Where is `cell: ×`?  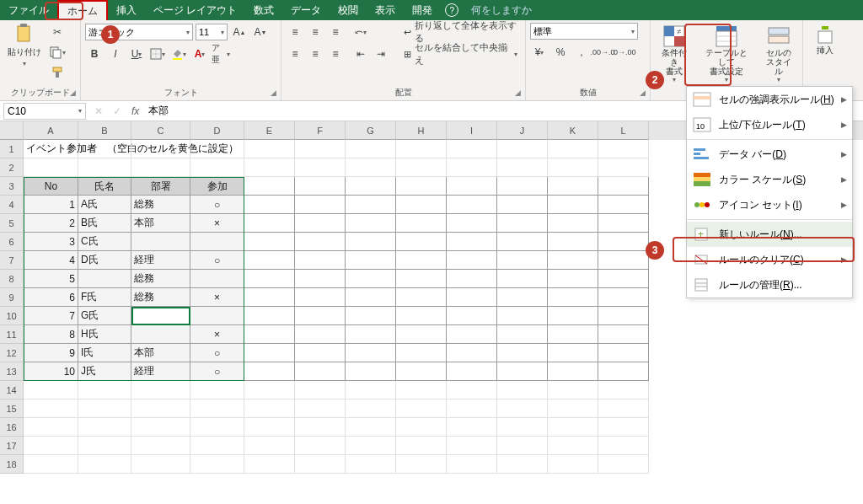 cell: × is located at coordinates (217, 298).